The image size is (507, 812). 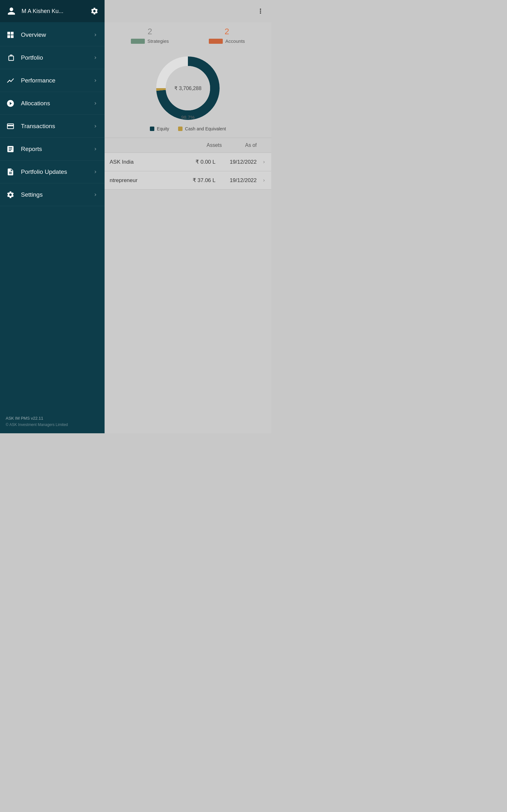 I want to click on more-options-icon, so click(x=261, y=11).